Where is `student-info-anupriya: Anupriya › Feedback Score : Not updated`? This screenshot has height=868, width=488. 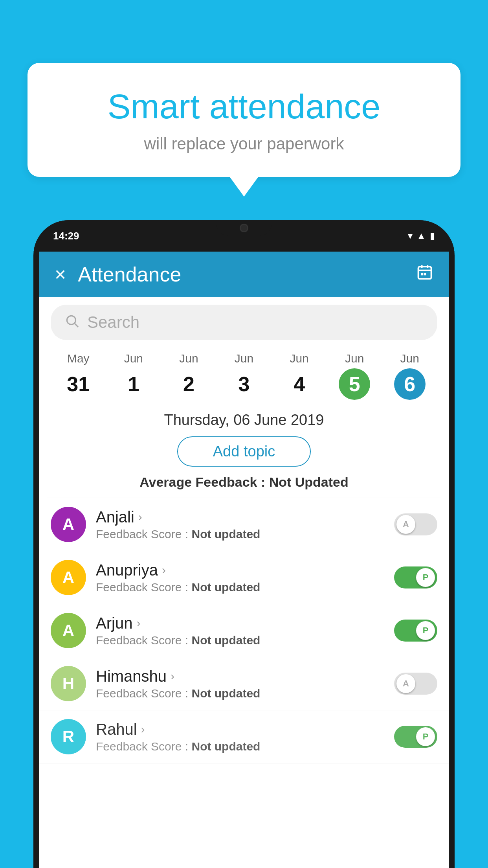
student-info-anupriya: Anupriya › Feedback Score : Not updated is located at coordinates (240, 578).